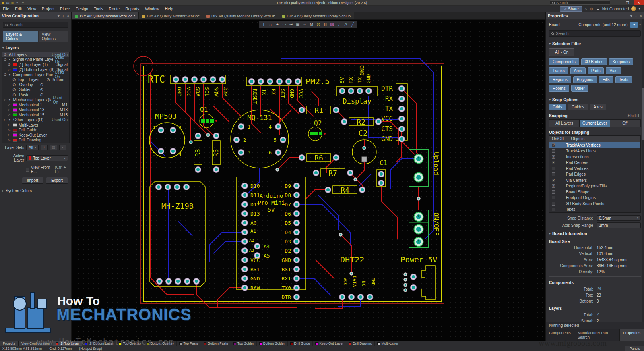 The image size is (644, 351). Describe the element at coordinates (99, 343) in the screenshot. I see `layer-tab-bottom-layer: [2] Bottom Layer` at that location.